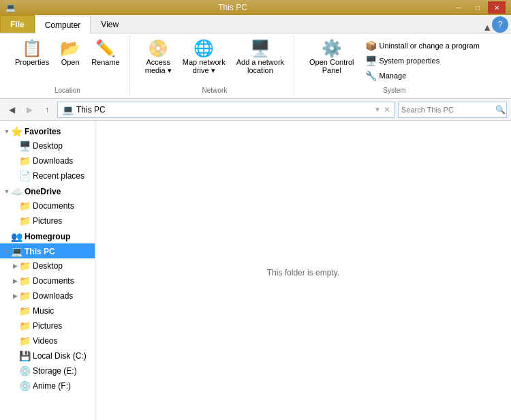 The width and height of the screenshot is (511, 420). I want to click on empty-message: This folder is empty., so click(303, 273).